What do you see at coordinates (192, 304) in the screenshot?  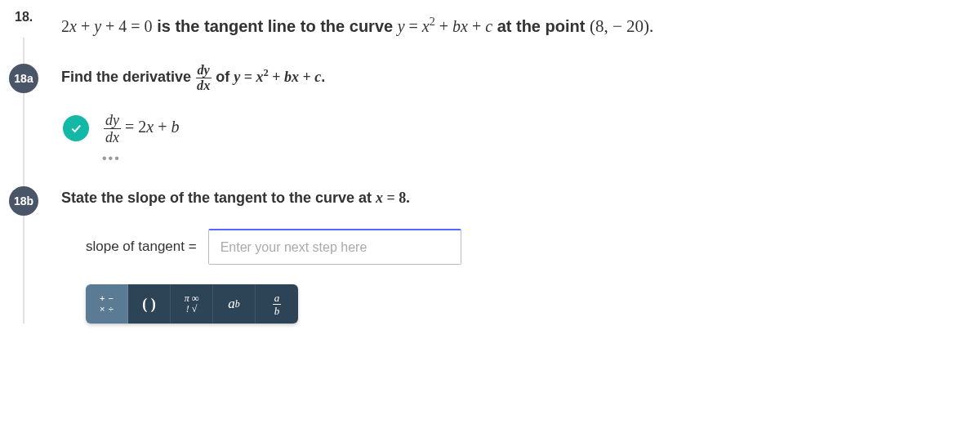 I see `math-toolbar: +− ×÷ ( ) π ∞ ! √ ab a b` at bounding box center [192, 304].